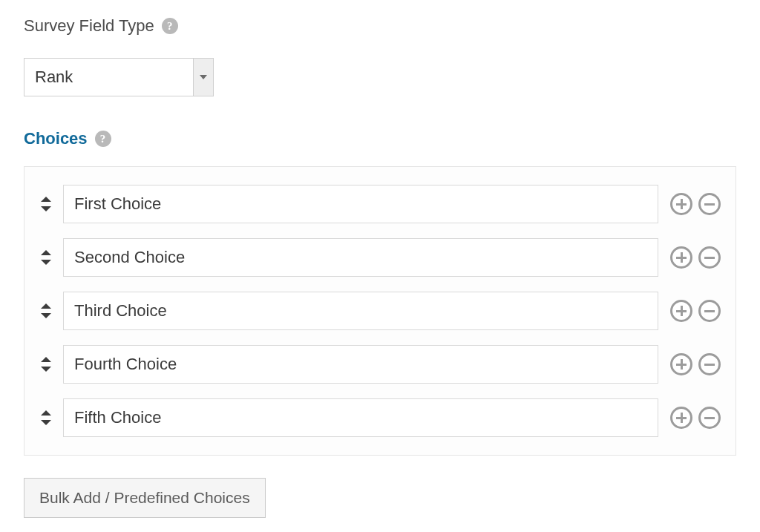 This screenshot has width=760, height=532. Describe the element at coordinates (89, 26) in the screenshot. I see `field-type-label: Survey Field Type` at that location.